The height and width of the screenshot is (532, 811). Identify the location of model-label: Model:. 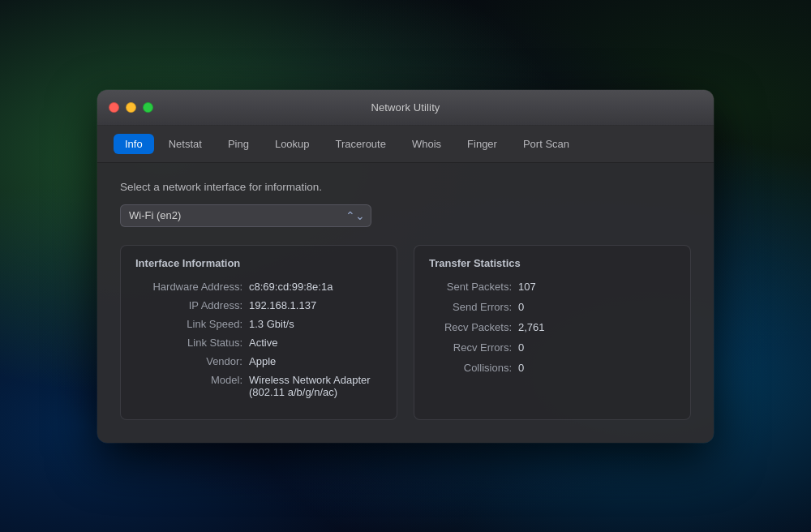
(192, 380).